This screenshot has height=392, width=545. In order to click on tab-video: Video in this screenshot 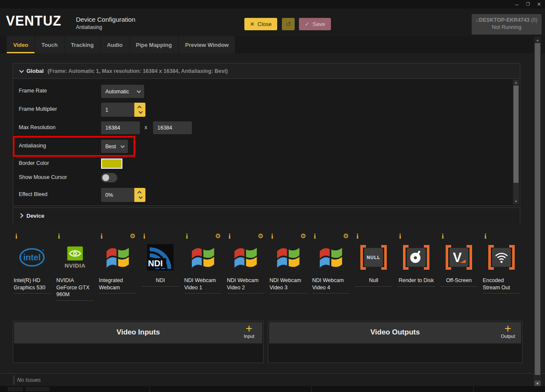, I will do `click(21, 45)`.